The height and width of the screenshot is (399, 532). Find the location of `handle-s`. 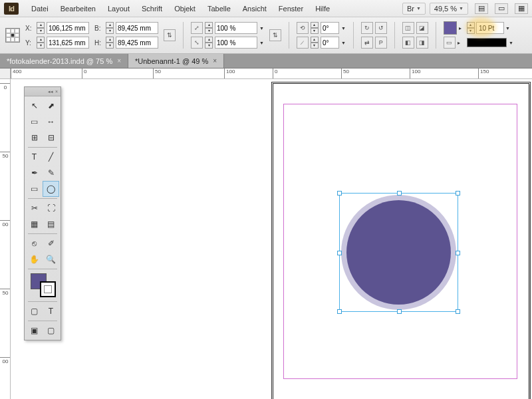

handle-s is located at coordinates (399, 311).